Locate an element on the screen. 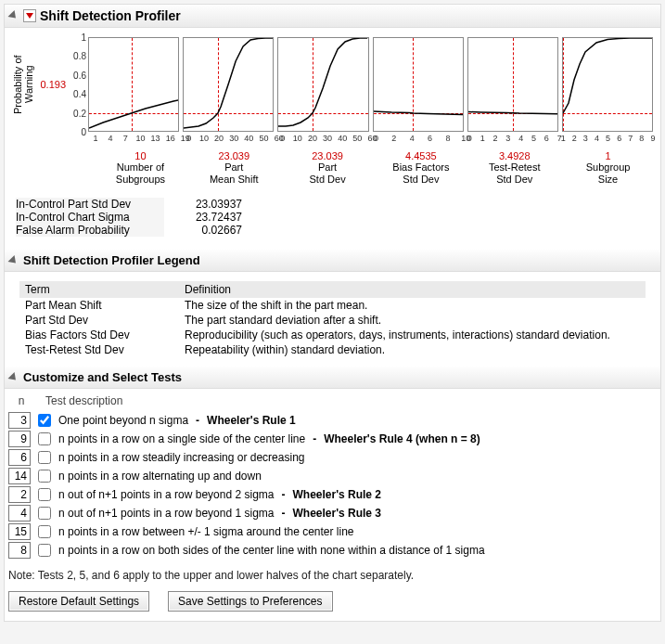  tests-note: Note: Tests 2, 5, and 6 apply to the upp… is located at coordinates (332, 575).